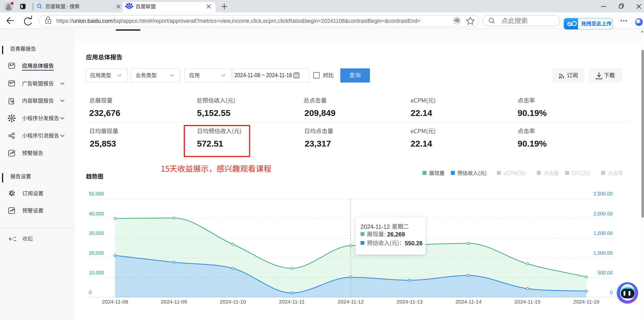 The image size is (644, 320). Describe the element at coordinates (605, 273) in the screenshot. I see `svg-text: 500.00` at that location.